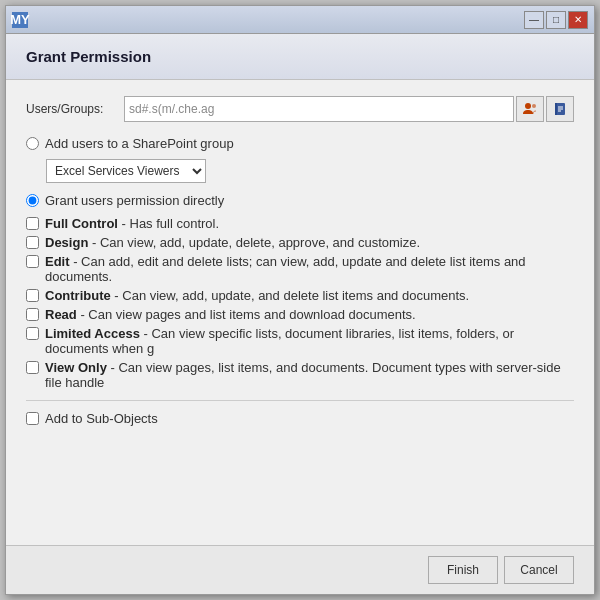 The height and width of the screenshot is (600, 600). What do you see at coordinates (257, 296) in the screenshot?
I see `permission-text: Contribute - Can view, add, update, and …` at bounding box center [257, 296].